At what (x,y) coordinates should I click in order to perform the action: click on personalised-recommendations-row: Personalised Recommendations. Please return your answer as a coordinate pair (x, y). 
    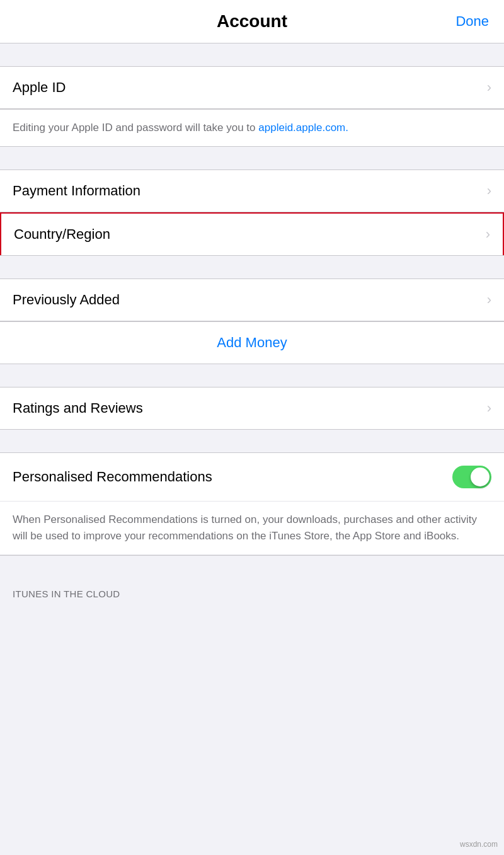
    Looking at the image, I should click on (252, 478).